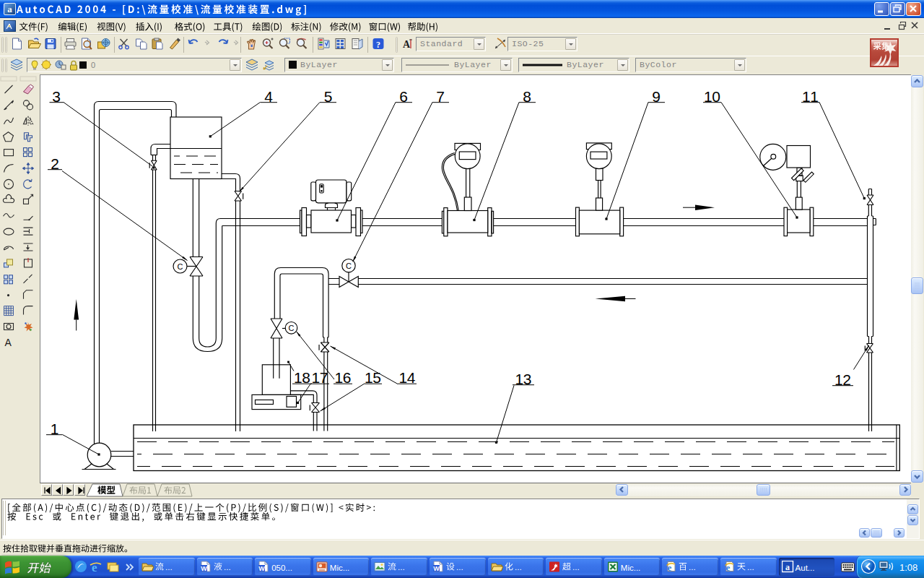 The height and width of the screenshot is (578, 924). Describe the element at coordinates (404, 97) in the screenshot. I see `svg-text: 6` at that location.